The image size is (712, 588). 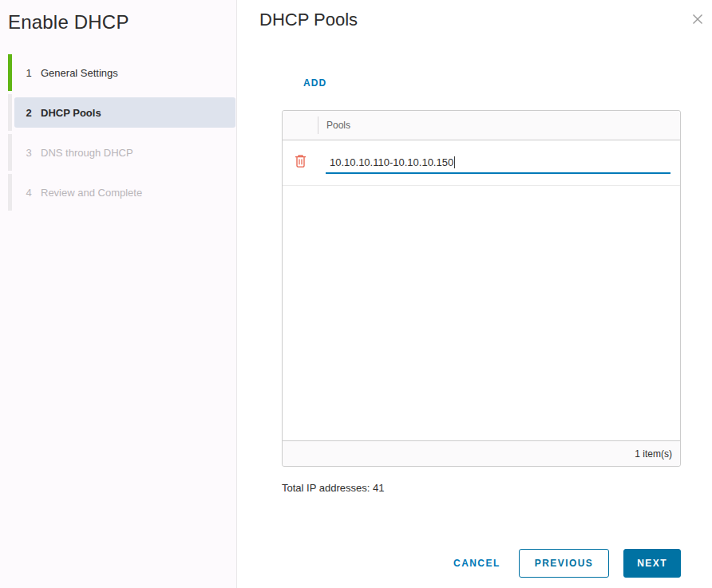 I want to click on add-pool-button: ADD, so click(x=314, y=83).